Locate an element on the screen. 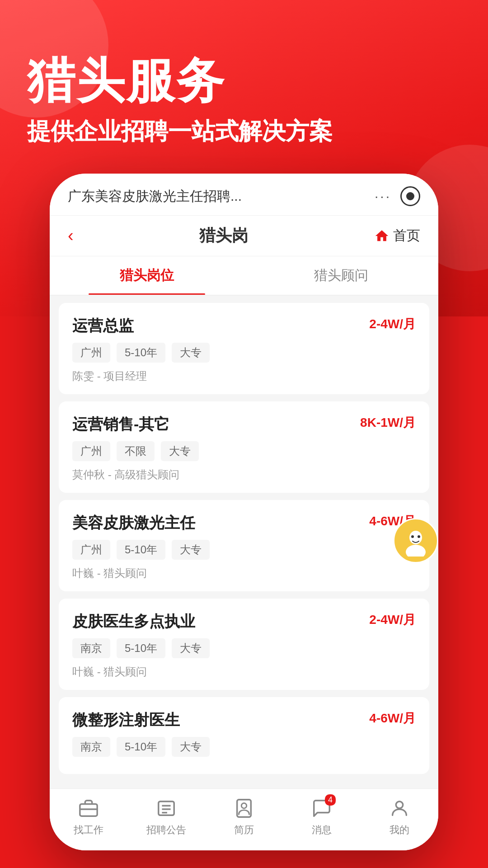 This screenshot has width=488, height=868. job-salary: 4-6W/月 is located at coordinates (392, 718).